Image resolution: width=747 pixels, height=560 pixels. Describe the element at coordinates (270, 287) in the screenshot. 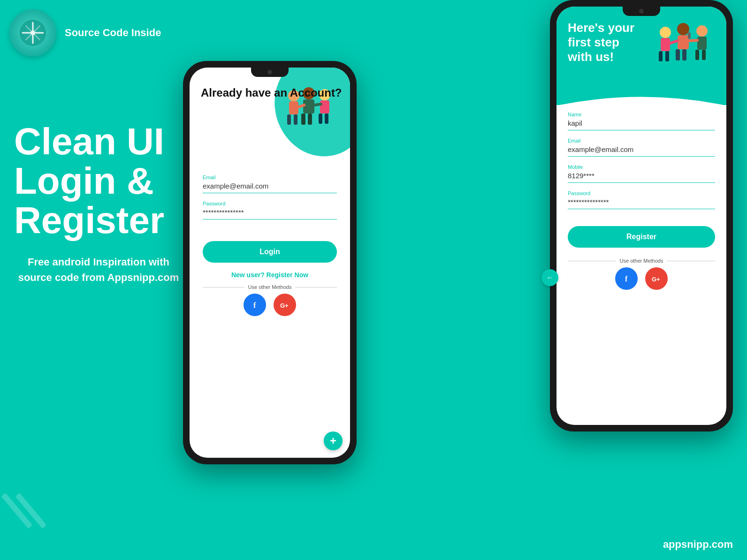

I see `other-methods-label: Use other Methods` at that location.